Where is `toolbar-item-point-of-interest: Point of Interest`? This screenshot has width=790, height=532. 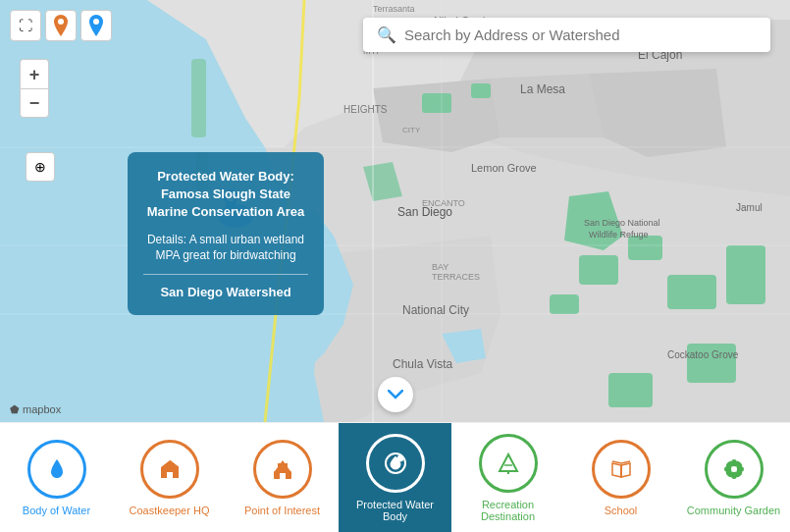 toolbar-item-point-of-interest: Point of Interest is located at coordinates (283, 477).